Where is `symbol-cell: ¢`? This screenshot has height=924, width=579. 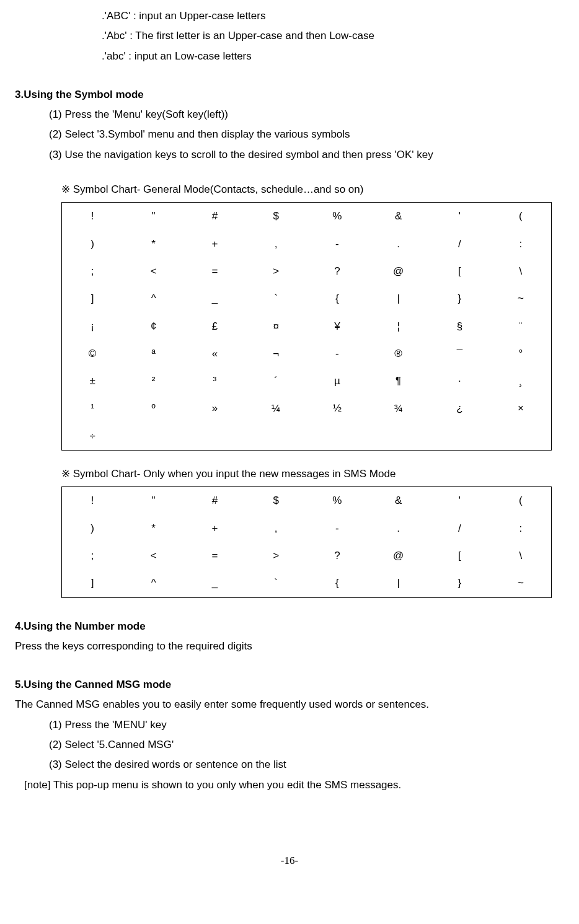
symbol-cell: ¢ is located at coordinates (154, 327).